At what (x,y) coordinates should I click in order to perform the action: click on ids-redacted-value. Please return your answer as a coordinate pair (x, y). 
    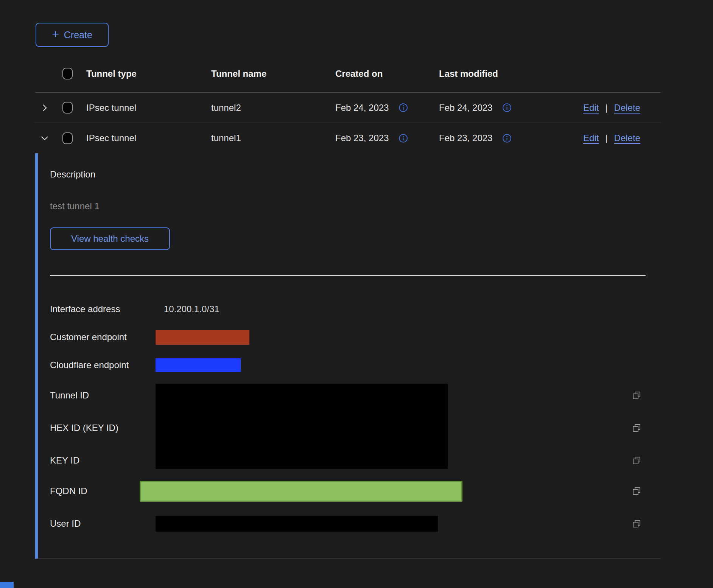
    Looking at the image, I should click on (302, 426).